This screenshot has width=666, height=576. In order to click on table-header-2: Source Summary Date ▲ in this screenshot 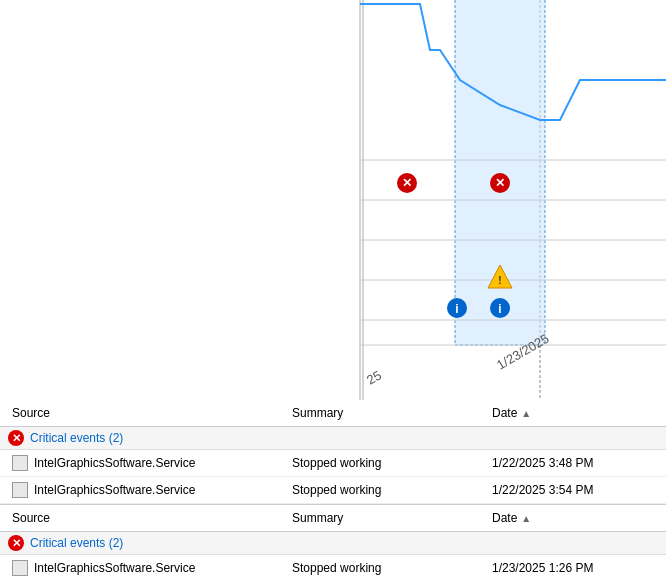, I will do `click(333, 518)`.